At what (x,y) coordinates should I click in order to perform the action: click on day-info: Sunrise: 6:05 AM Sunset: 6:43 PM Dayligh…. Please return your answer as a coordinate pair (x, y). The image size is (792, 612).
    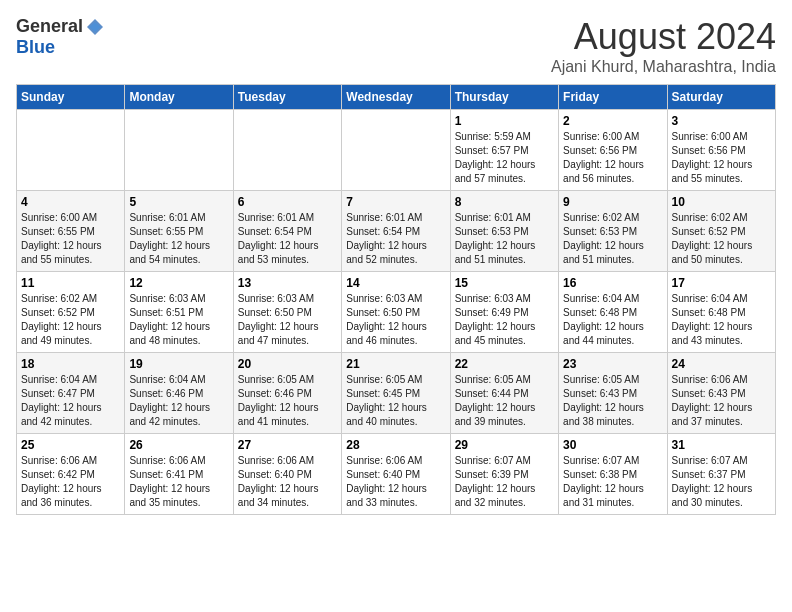
    Looking at the image, I should click on (612, 401).